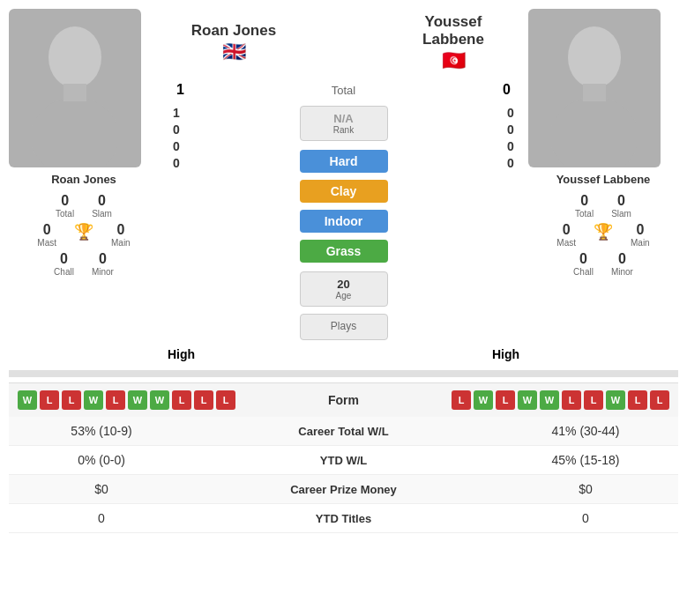  I want to click on left-indoor-score: 0, so click(176, 146).